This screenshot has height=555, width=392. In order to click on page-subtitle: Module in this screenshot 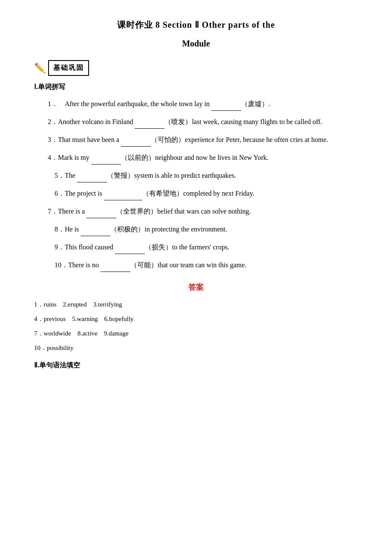, I will do `click(196, 43)`.